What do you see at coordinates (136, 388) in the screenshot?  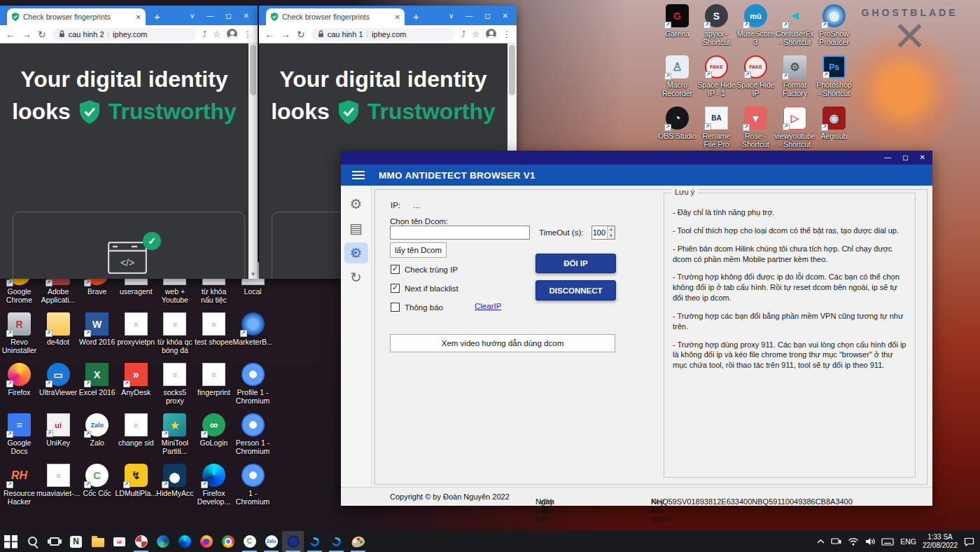 I see `desktop-icon: » AnyDesk` at bounding box center [136, 388].